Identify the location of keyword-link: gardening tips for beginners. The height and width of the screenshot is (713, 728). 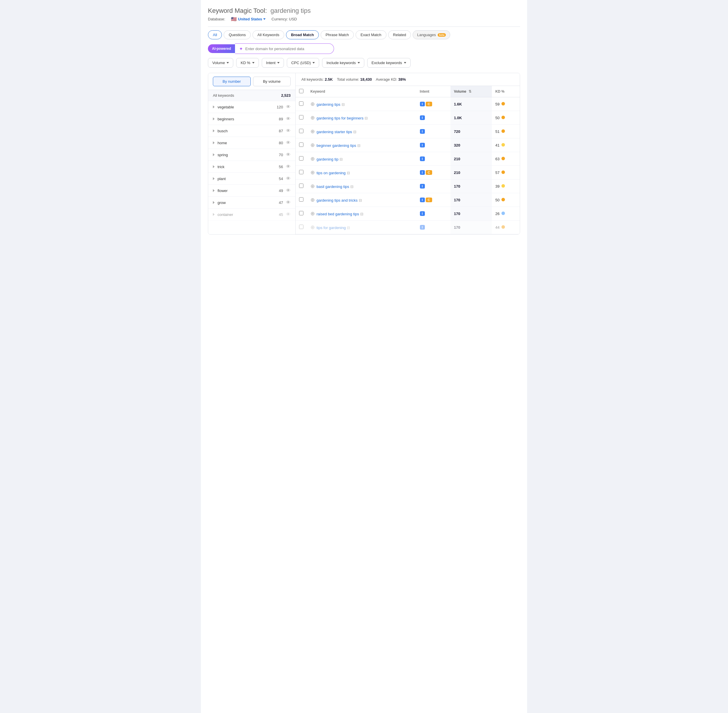
(340, 118).